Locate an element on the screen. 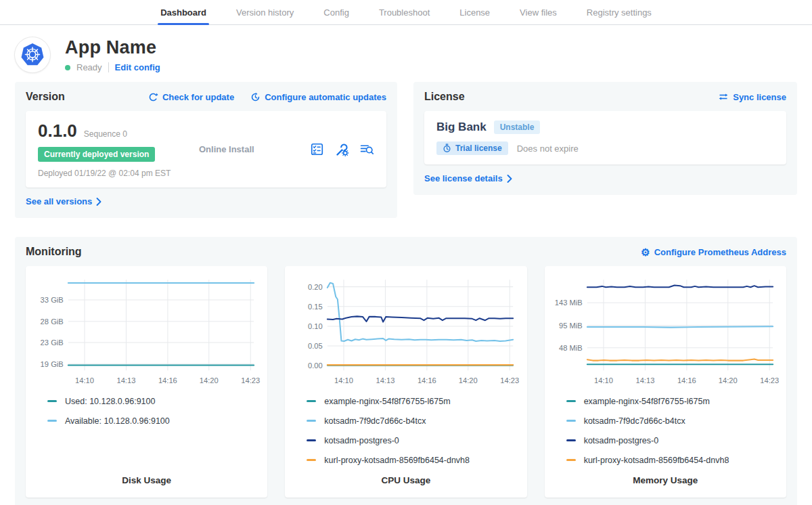 Image resolution: width=812 pixels, height=505 pixels. stopwatch-icon is located at coordinates (447, 148).